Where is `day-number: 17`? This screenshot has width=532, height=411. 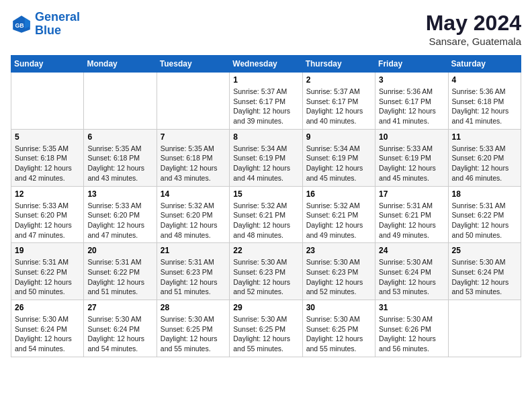
day-number: 17 is located at coordinates (411, 194).